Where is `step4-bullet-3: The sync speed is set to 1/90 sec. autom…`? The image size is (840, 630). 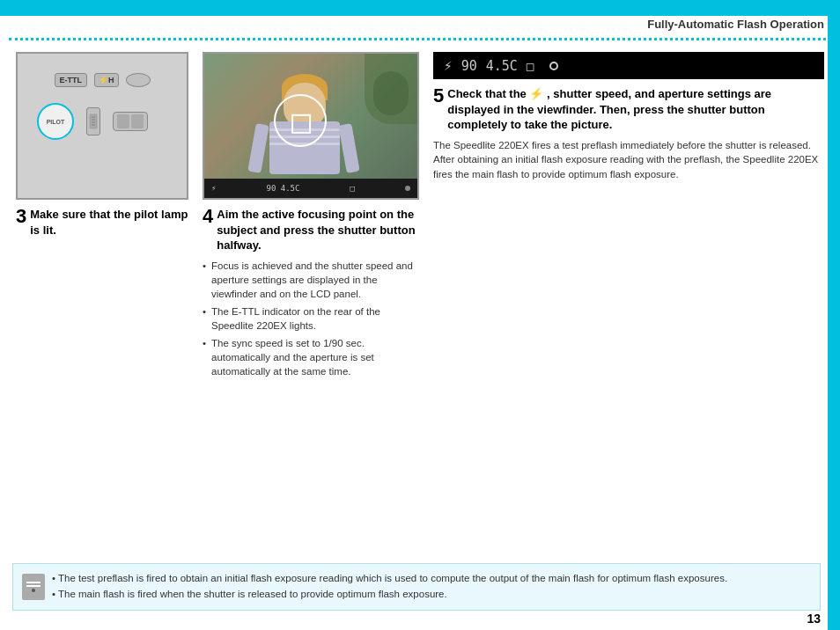 step4-bullet-3: The sync speed is set to 1/90 sec. autom… is located at coordinates (313, 357).